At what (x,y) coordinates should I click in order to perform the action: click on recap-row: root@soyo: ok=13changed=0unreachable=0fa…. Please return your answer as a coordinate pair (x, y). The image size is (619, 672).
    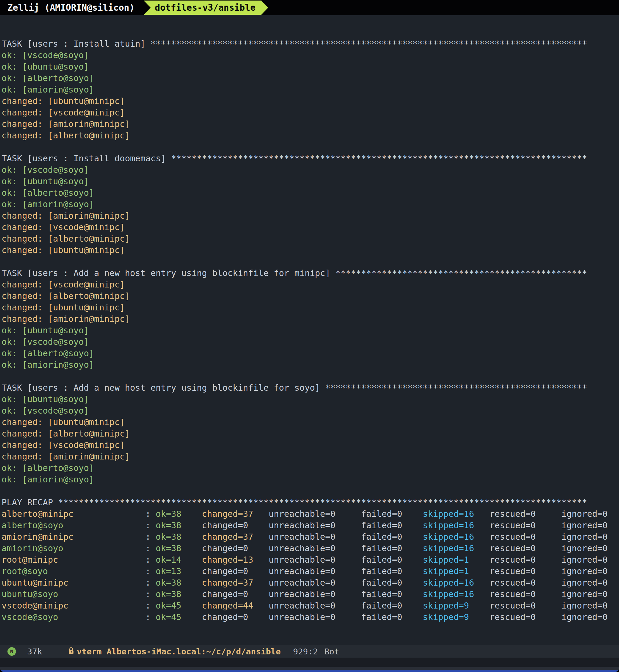
    Looking at the image, I should click on (310, 572).